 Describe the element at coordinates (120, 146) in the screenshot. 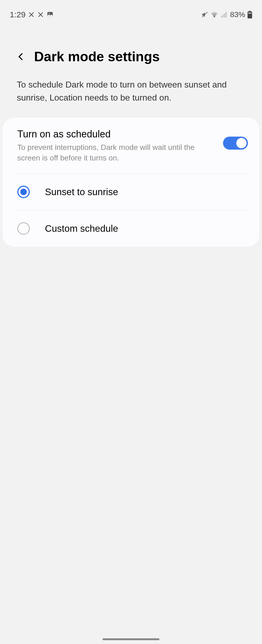

I see `scheduled-text: Turn on as scheduled To prevent interrup…` at that location.